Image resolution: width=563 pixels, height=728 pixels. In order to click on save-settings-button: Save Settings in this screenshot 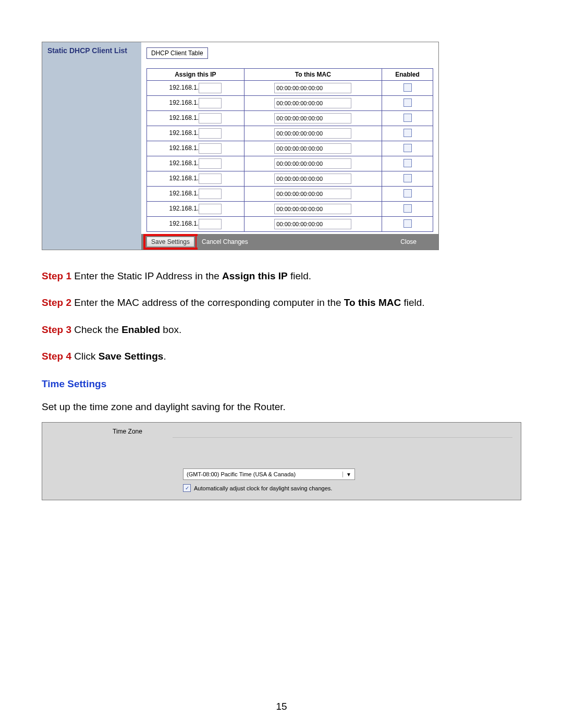, I will do `click(170, 242)`.